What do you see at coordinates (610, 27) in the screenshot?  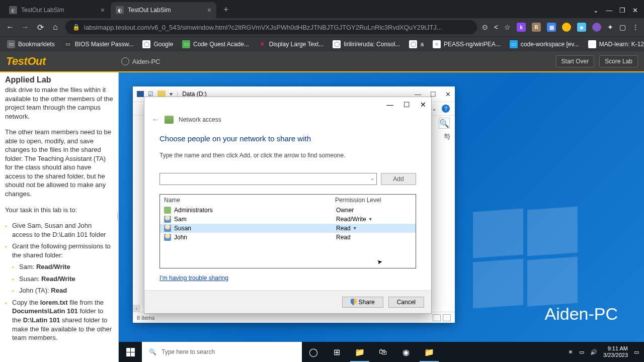 I see `extensions-icon: ✦` at bounding box center [610, 27].